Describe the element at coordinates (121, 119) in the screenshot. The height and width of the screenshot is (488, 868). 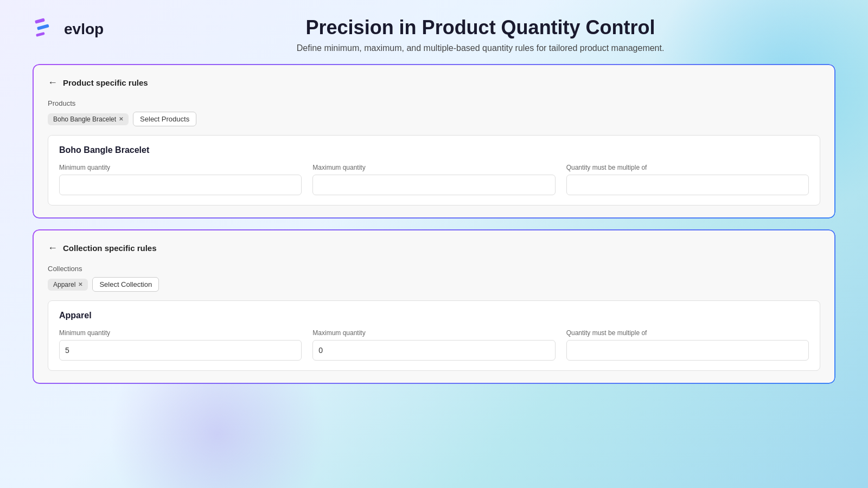
I see `product-tag-close: ✕` at that location.